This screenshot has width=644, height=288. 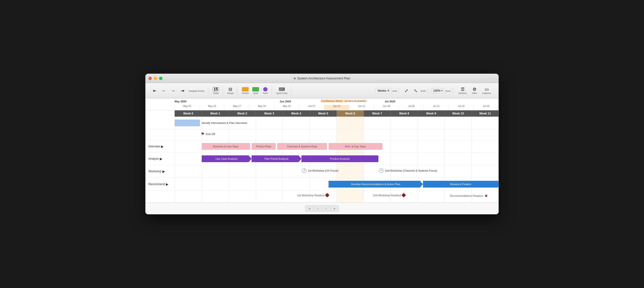 What do you see at coordinates (282, 91) in the screenshot?
I see `quick-entry-group: ⌨ Quick Entry` at bounding box center [282, 91].